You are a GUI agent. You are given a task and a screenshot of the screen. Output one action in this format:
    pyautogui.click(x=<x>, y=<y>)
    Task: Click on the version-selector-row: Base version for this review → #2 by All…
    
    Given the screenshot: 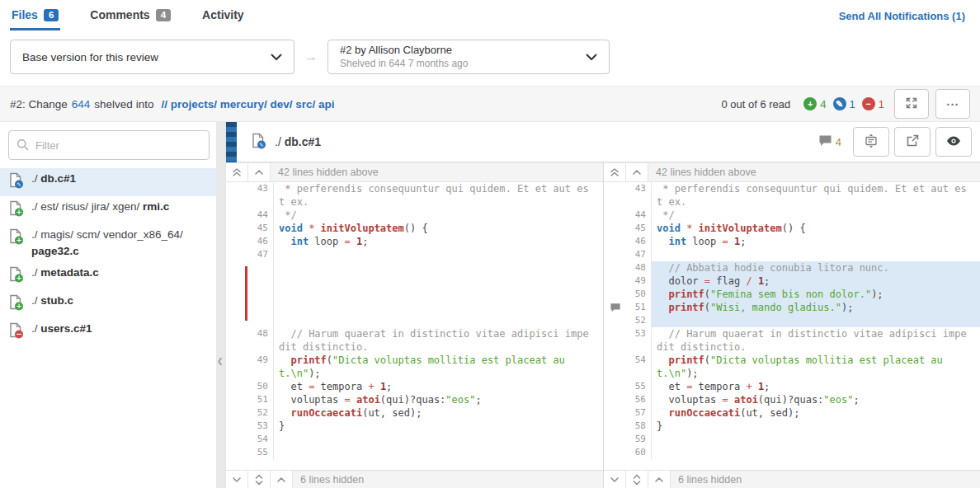 What is the action you would take?
    pyautogui.click(x=490, y=59)
    